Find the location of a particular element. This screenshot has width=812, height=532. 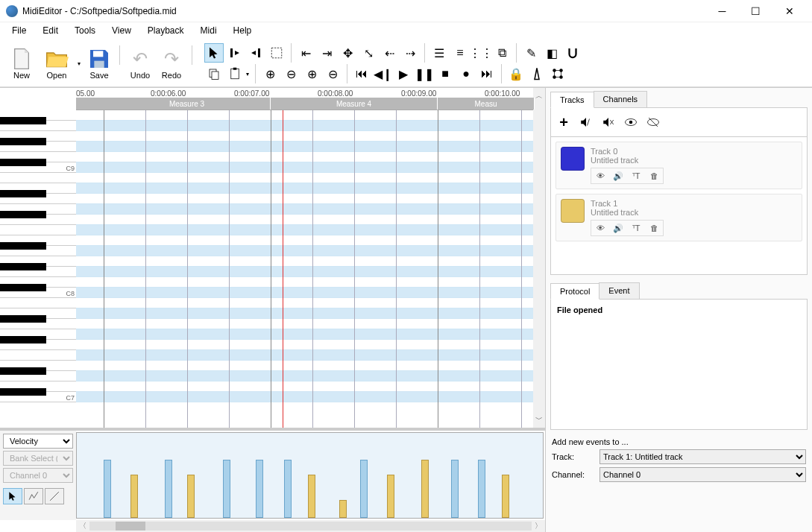

playhead is located at coordinates (283, 269).